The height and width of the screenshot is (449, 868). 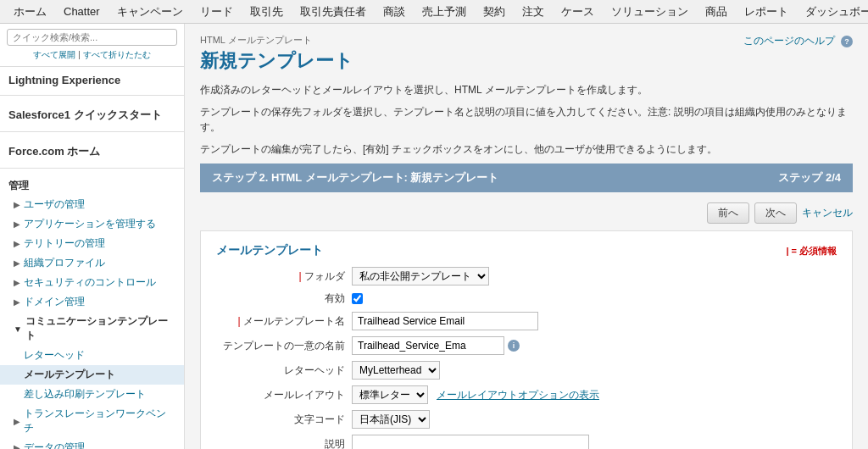 I want to click on step-banner: ステップ 2. HTML メールテンプレート: 新規テンプレート ステップ 2/…, so click(x=526, y=178).